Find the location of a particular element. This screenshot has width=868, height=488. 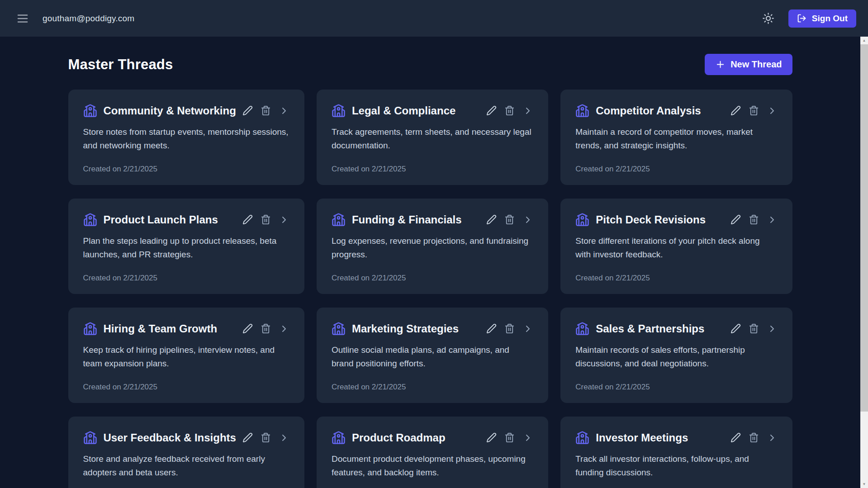

scrollbar-thumb is located at coordinates (864, 228).